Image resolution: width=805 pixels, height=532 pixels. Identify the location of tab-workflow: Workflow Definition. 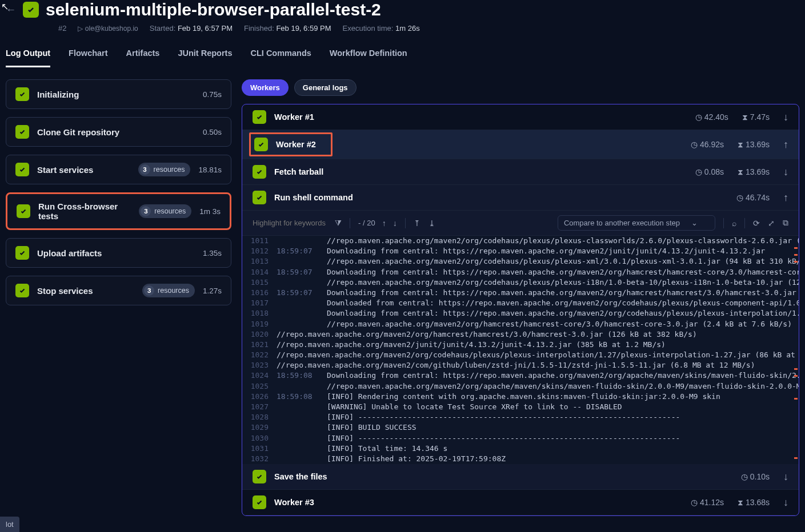
(369, 58).